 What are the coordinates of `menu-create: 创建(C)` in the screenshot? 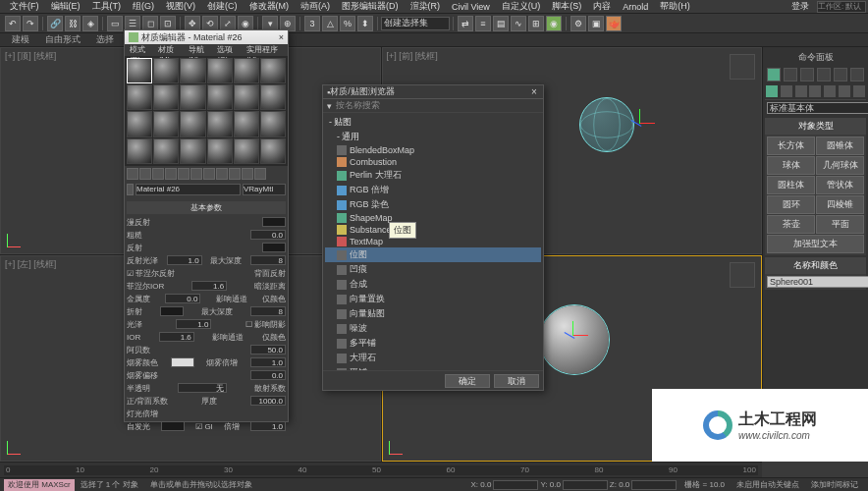 It's located at (222, 6).